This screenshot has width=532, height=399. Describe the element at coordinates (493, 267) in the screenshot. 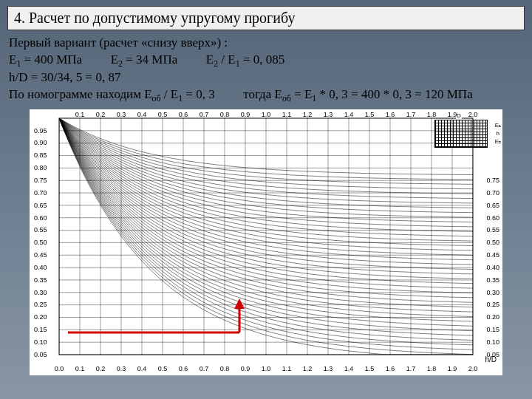

I see `y-tick-right: 0.40` at that location.